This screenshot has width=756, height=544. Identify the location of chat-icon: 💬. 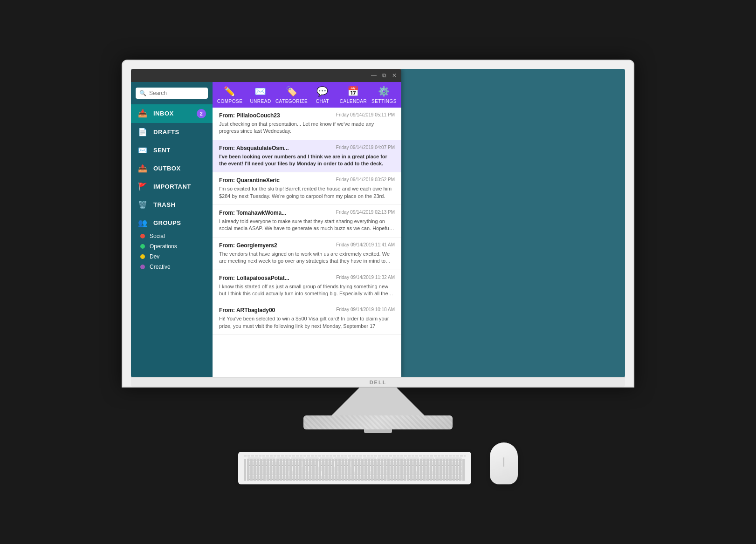
(323, 91).